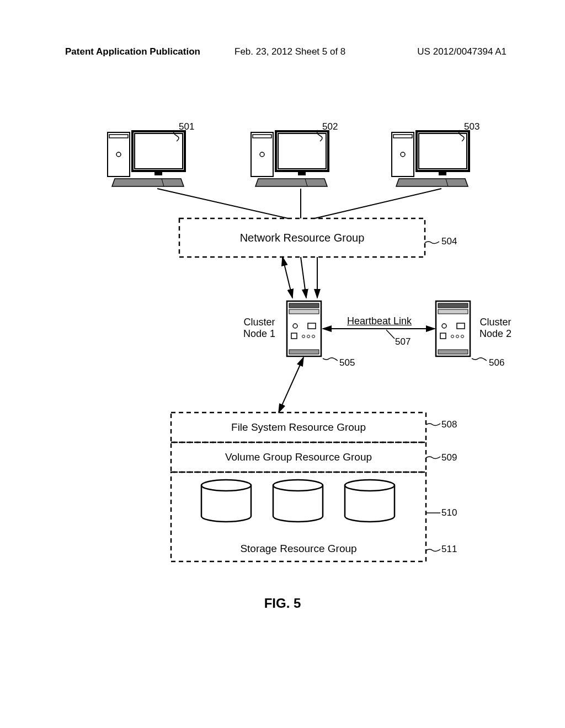 The width and height of the screenshot is (565, 728). What do you see at coordinates (282, 603) in the screenshot?
I see `figure-caption: FIG. 5` at bounding box center [282, 603].